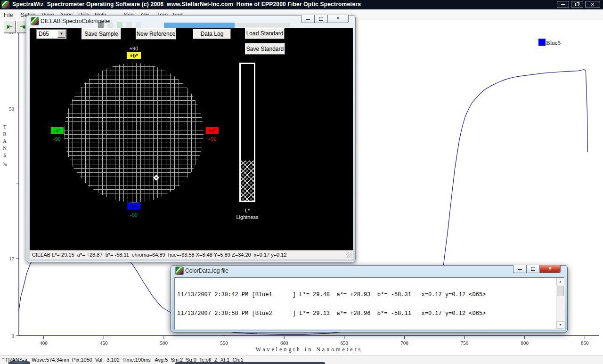 This screenshot has height=364, width=603. Describe the element at coordinates (247, 217) in the screenshot. I see `lightness-label-bottom: Lightness` at that location.